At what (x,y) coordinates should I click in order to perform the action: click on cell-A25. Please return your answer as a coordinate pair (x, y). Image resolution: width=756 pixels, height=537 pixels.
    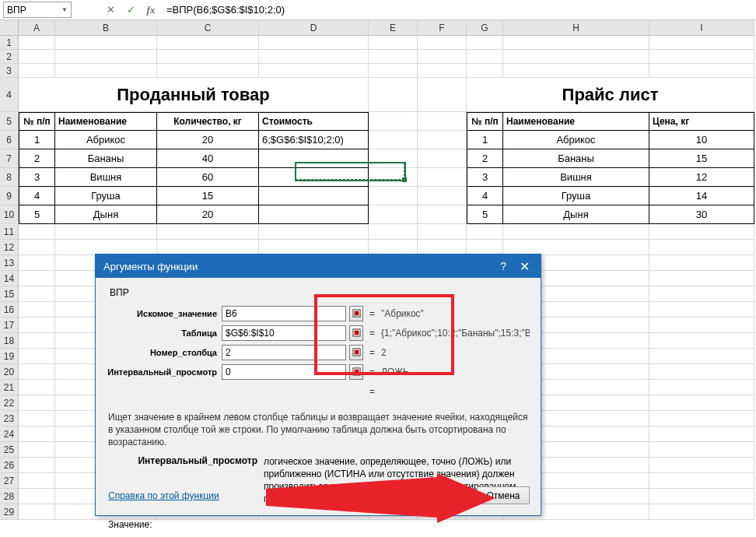
    Looking at the image, I should click on (37, 450).